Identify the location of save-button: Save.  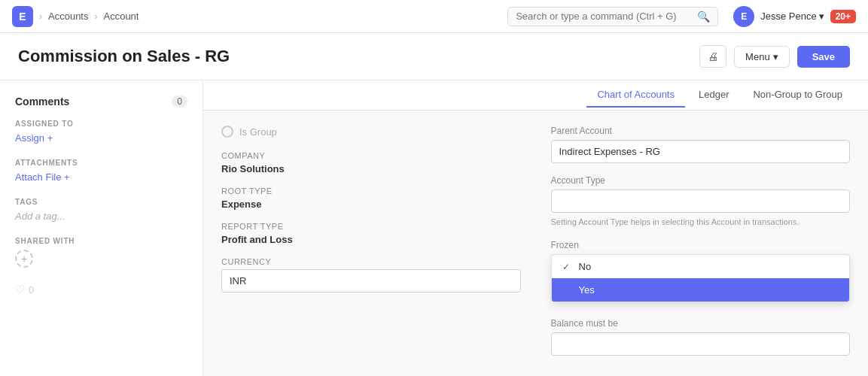
(824, 57).